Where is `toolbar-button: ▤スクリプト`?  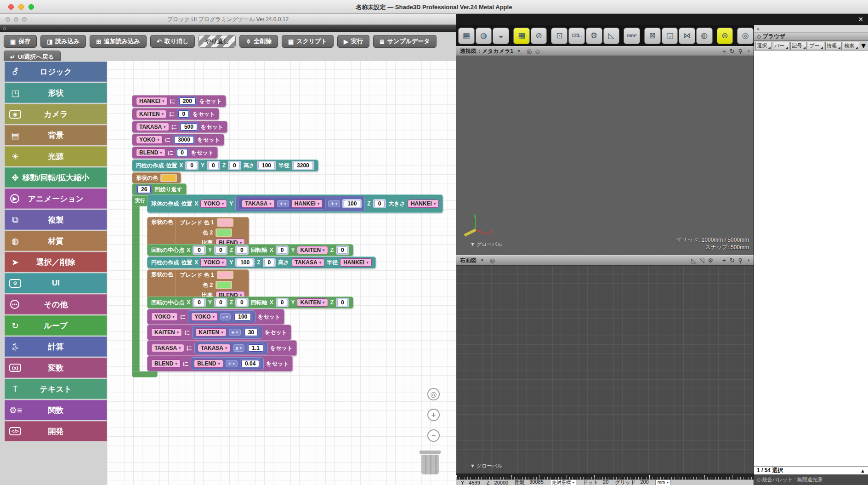 toolbar-button: ▤スクリプト is located at coordinates (308, 41).